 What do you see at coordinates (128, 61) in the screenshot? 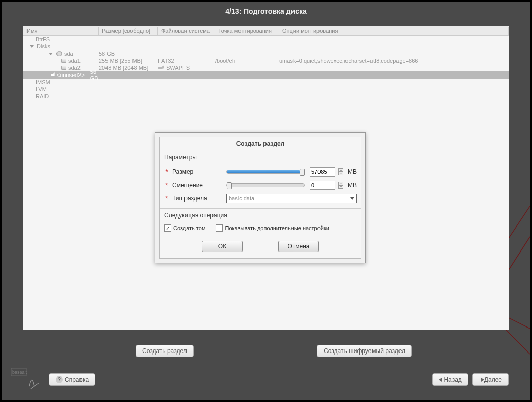
I see `size-cell: 255 MB [255 MB]` at bounding box center [128, 61].